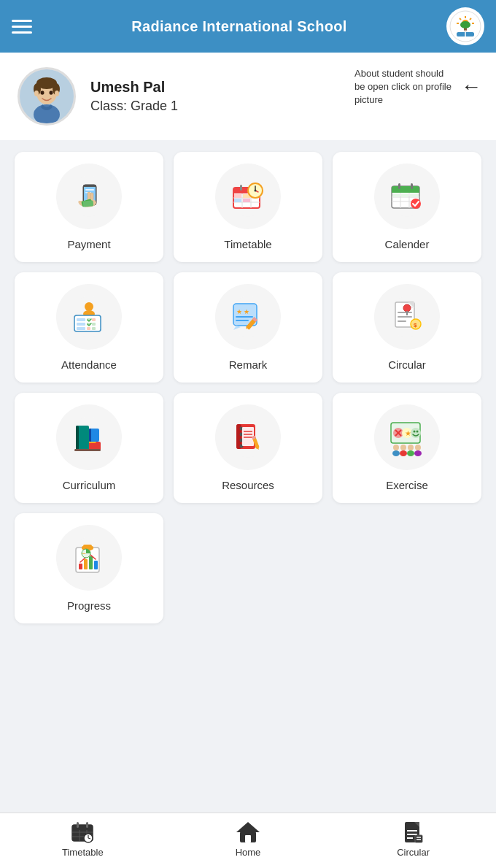 This screenshot has width=496, height=868. Describe the element at coordinates (248, 853) in the screenshot. I see `home-nav-label: Home` at that location.